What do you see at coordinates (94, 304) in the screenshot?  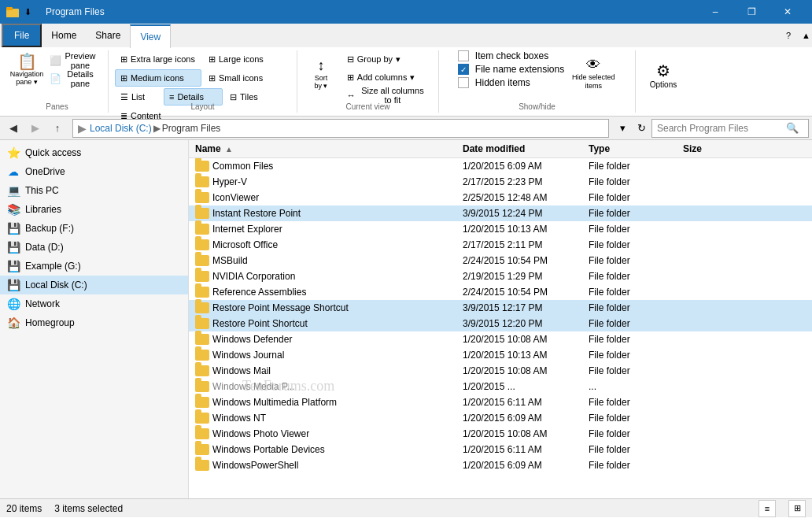 I see `sidebar-item-network: 🌐 Network` at bounding box center [94, 304].